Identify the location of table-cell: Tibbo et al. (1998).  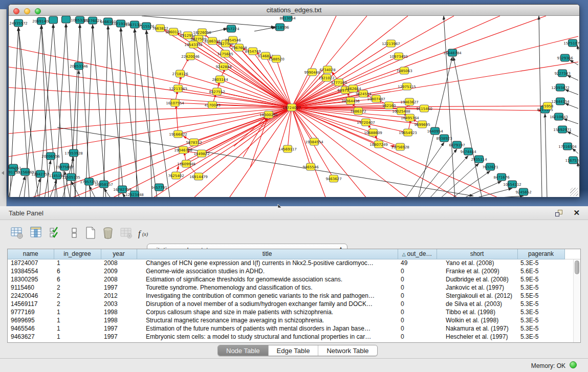
(477, 312).